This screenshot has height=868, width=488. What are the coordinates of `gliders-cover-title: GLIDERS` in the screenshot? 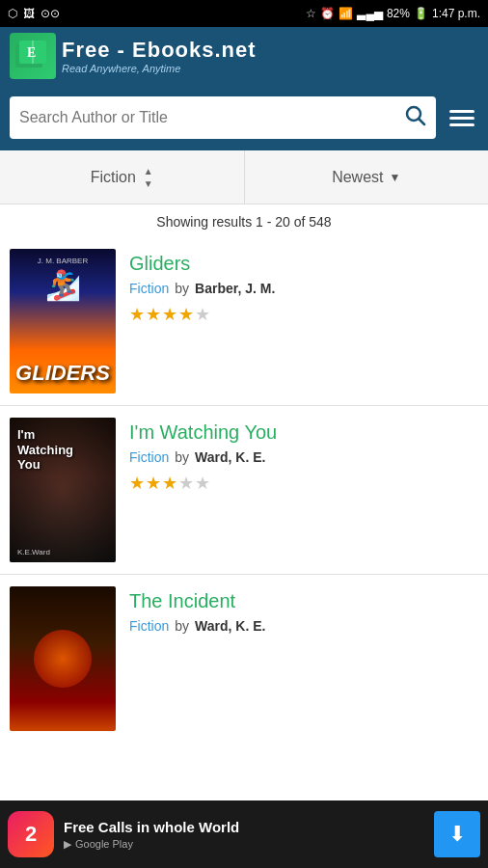 It's located at (63, 377).